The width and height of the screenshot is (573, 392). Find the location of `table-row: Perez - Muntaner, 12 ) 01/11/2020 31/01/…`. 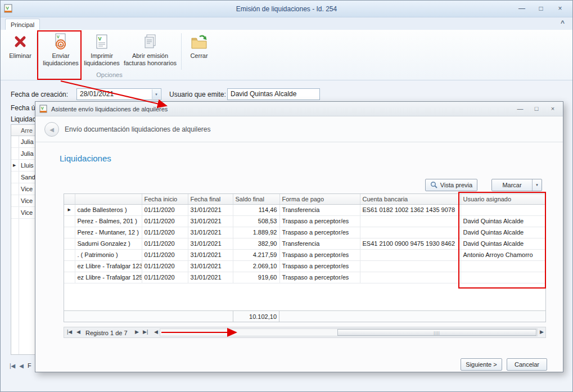

table-row: Perez - Muntaner, 12 ) 01/11/2020 31/01/… is located at coordinates (305, 232).